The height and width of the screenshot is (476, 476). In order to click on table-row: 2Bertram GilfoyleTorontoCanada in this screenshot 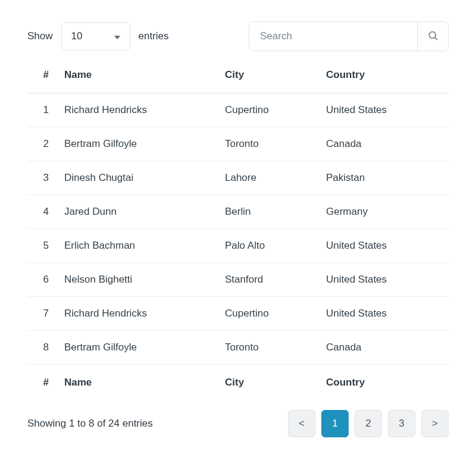, I will do `click(238, 144)`.